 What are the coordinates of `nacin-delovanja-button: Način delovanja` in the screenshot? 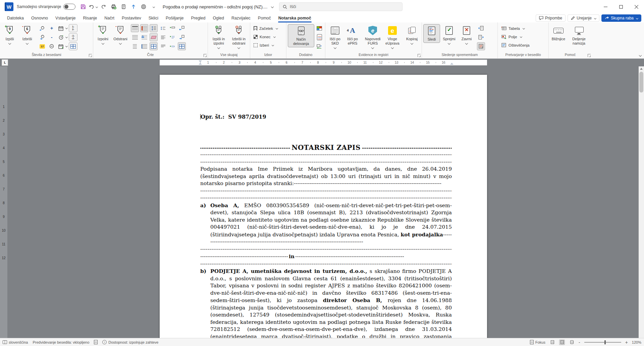 It's located at (301, 36).